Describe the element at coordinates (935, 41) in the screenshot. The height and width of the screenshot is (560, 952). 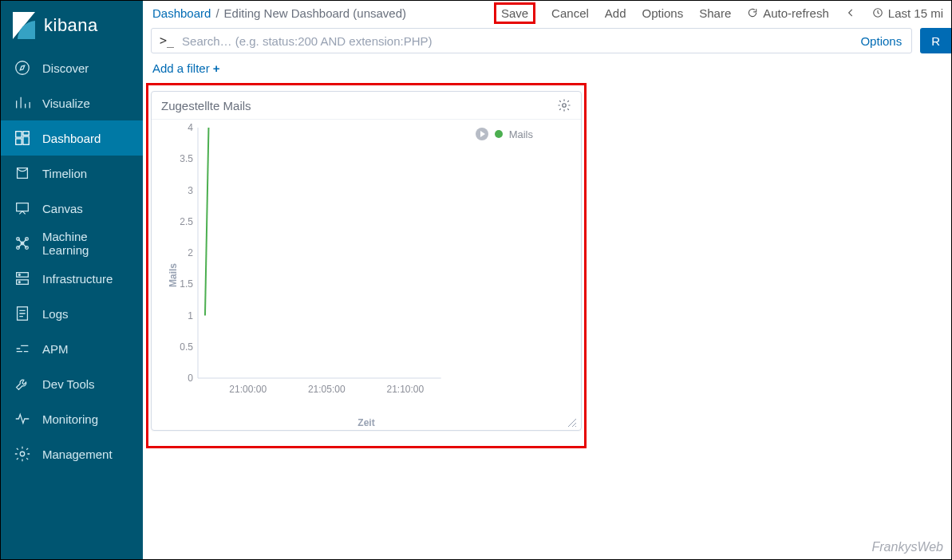
I see `search-run-button: R` at that location.